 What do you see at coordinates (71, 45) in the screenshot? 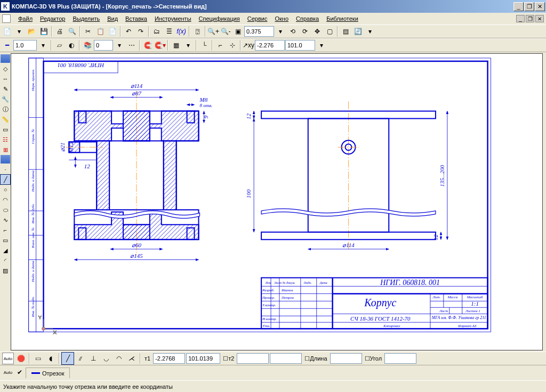
I see `shade-button: ◐` at bounding box center [71, 45].